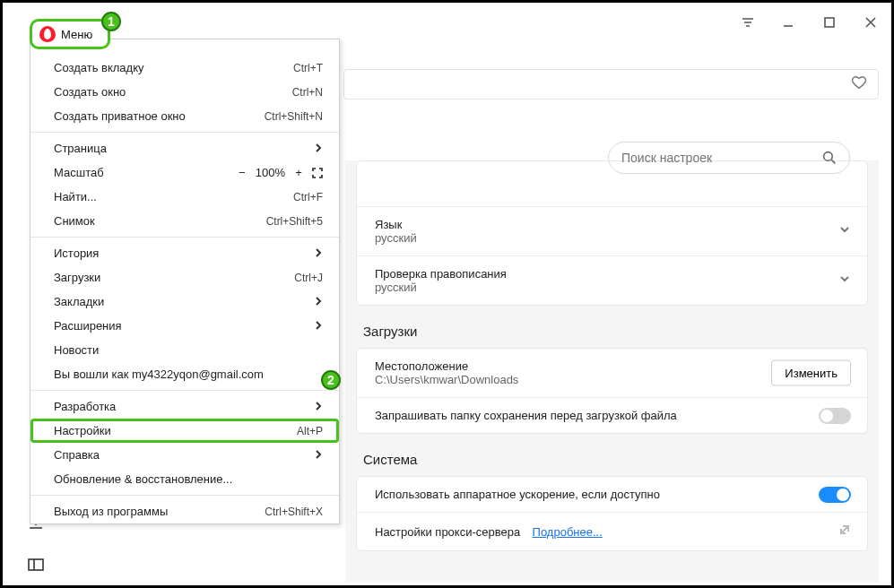  What do you see at coordinates (185, 172) in the screenshot?
I see `menu-zoom: Масштаб − 100% +` at bounding box center [185, 172].